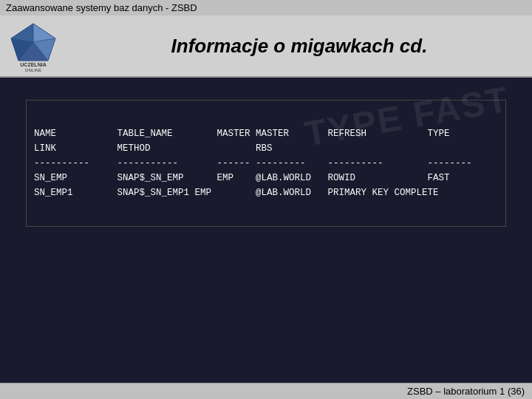  Describe the element at coordinates (33, 69) in the screenshot. I see `svg-text: ONLINE` at that location.